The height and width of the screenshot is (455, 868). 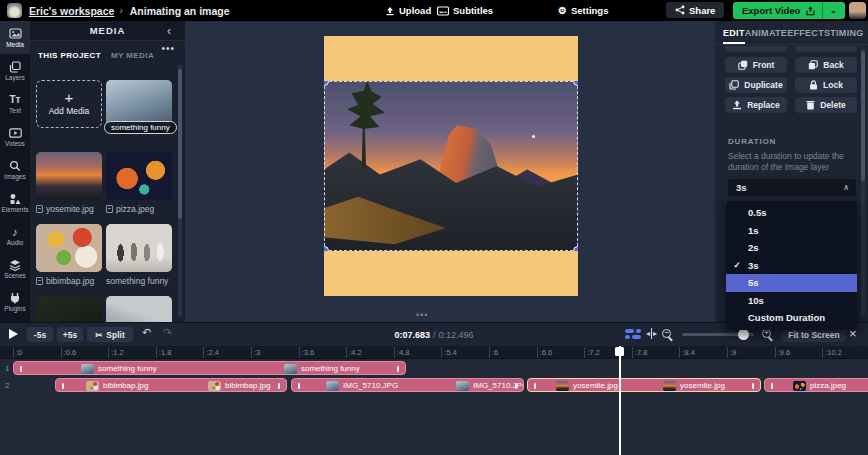 What do you see at coordinates (108, 172) in the screenshot?
I see `media-panel: MEDIA ‹ THIS PROJECTMY MEDIA ••• + Add M…` at bounding box center [108, 172].